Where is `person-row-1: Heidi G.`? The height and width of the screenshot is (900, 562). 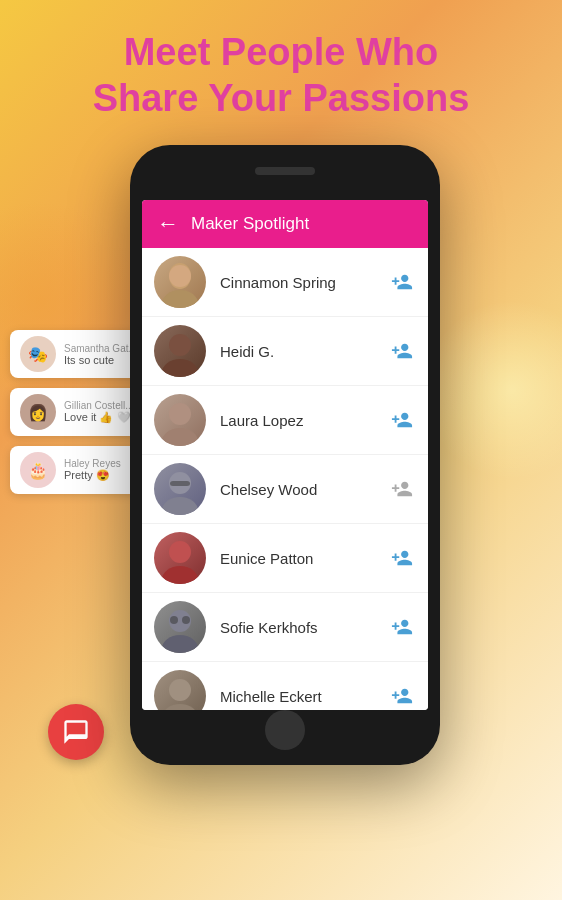 person-row-1: Heidi G. is located at coordinates (285, 352).